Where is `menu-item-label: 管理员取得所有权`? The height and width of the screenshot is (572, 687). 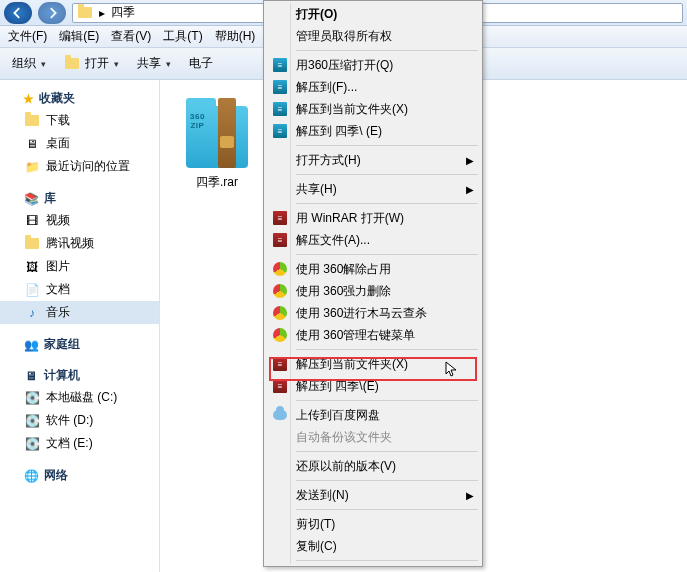 menu-item-label: 管理员取得所有权 is located at coordinates (344, 36).